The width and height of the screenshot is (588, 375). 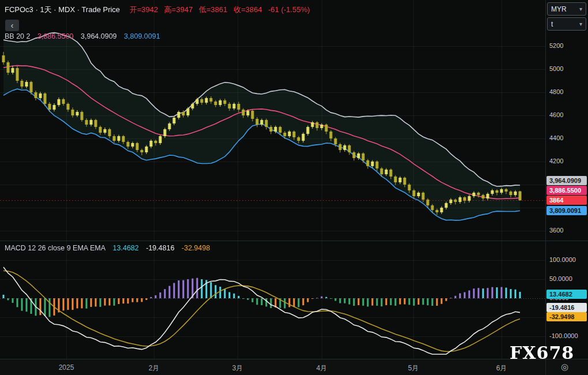 What do you see at coordinates (289, 9) in the screenshot?
I see `change-value: -61 (-1.55%)` at bounding box center [289, 9].